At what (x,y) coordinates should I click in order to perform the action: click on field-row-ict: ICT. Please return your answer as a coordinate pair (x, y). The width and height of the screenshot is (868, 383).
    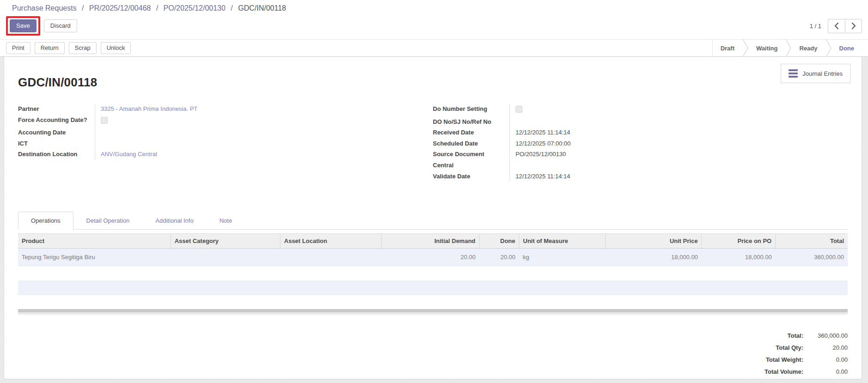
    Looking at the image, I should click on (218, 144).